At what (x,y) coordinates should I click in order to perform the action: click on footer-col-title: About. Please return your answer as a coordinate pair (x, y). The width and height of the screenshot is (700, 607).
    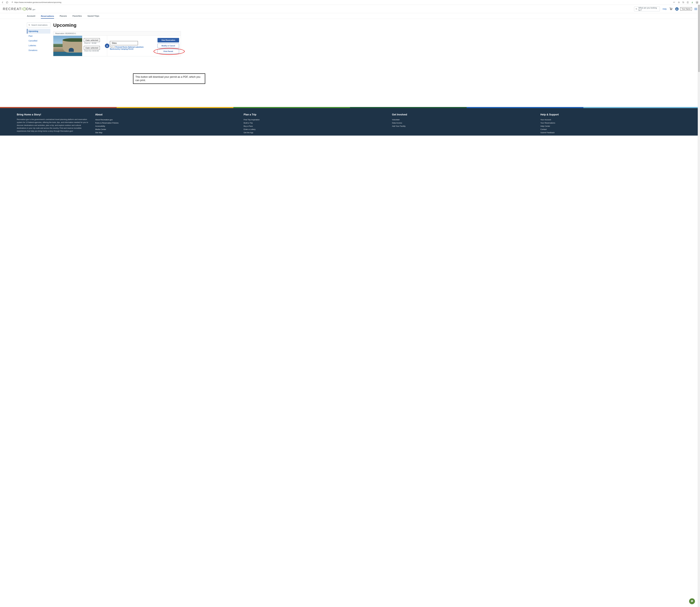
    Looking at the image, I should click on (167, 114).